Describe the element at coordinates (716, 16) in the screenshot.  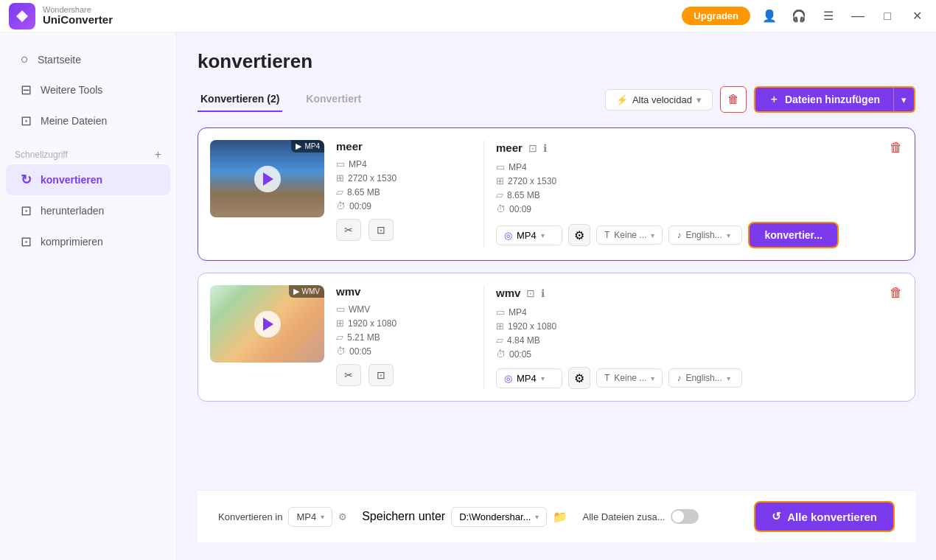
I see `upgrade-button: Upgraden` at that location.